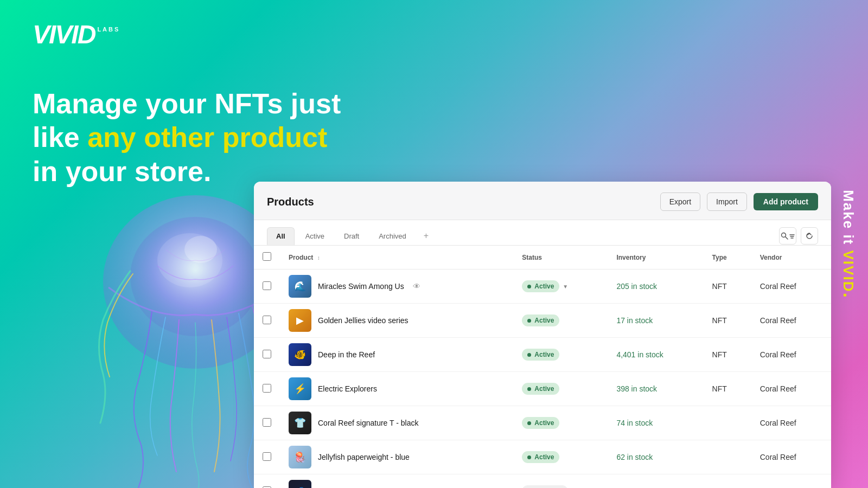  I want to click on product-name: Miracles Swim Among Us, so click(361, 286).